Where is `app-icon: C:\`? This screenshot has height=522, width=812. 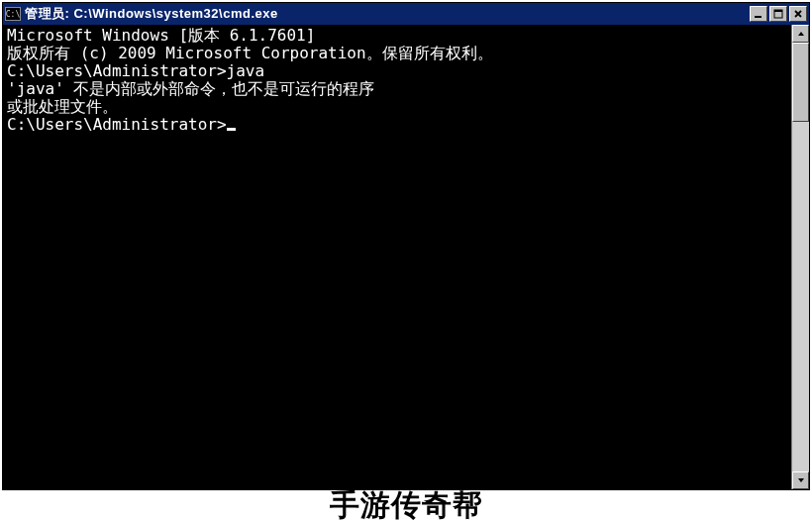 app-icon: C:\ is located at coordinates (13, 14).